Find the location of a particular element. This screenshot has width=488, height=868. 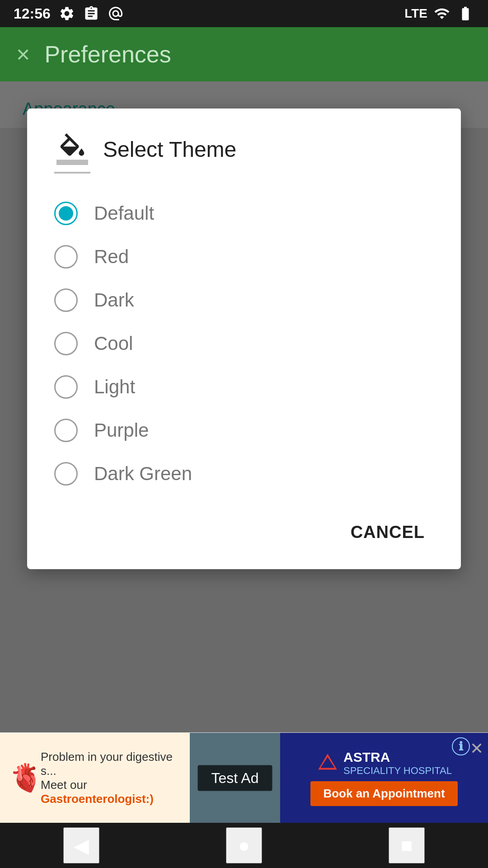

signal-icon is located at coordinates (442, 14).